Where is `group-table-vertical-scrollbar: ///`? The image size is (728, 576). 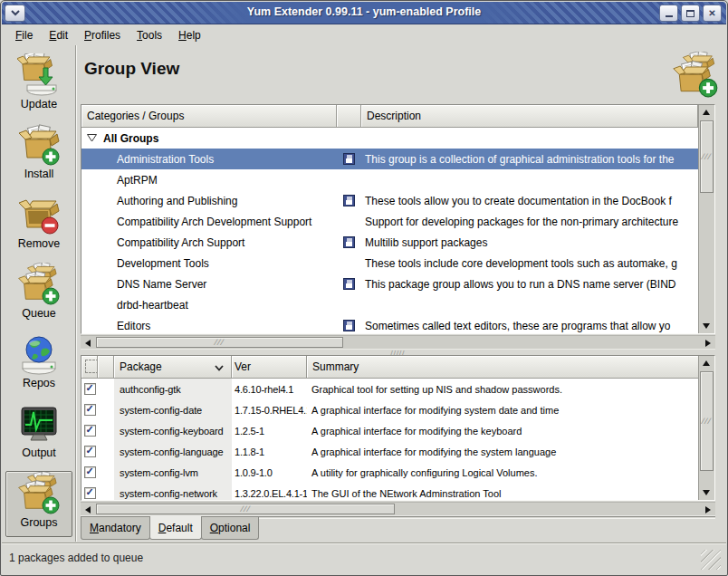
group-table-vertical-scrollbar: /// is located at coordinates (706, 219).